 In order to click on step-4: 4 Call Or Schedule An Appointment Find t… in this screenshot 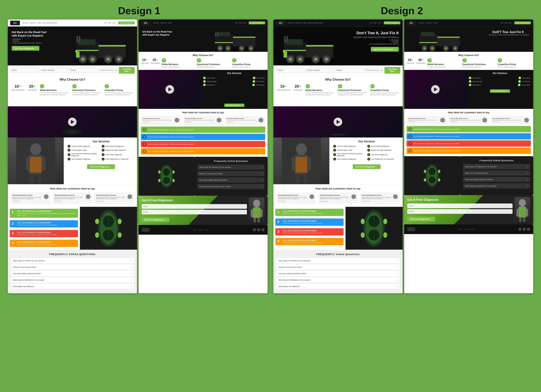, I will do `click(44, 243)`.